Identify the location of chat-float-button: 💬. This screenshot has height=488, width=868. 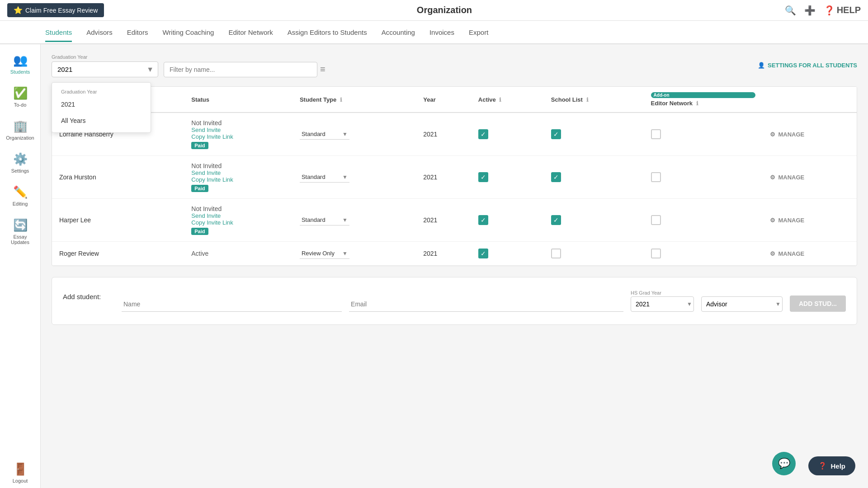
(784, 464).